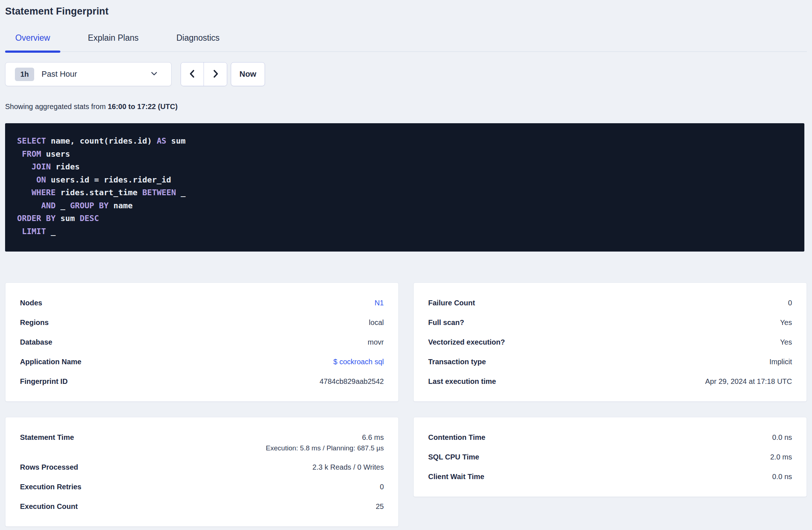  Describe the element at coordinates (406, 74) in the screenshot. I see `time-controls: 1h Past Hour Now` at that location.